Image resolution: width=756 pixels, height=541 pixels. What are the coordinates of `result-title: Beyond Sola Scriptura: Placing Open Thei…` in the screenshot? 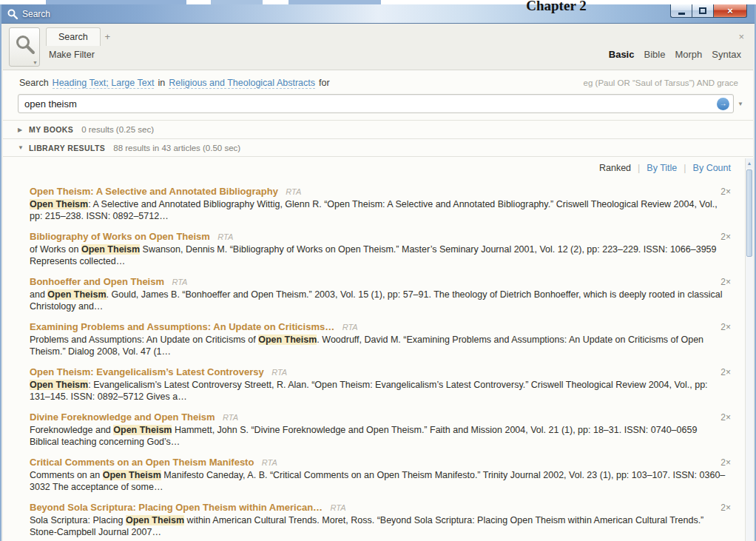 It's located at (176, 508).